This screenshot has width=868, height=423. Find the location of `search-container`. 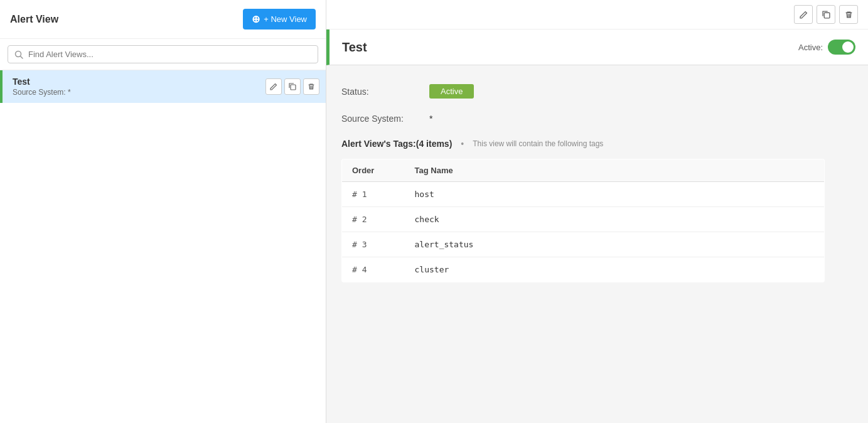

search-container is located at coordinates (163, 55).